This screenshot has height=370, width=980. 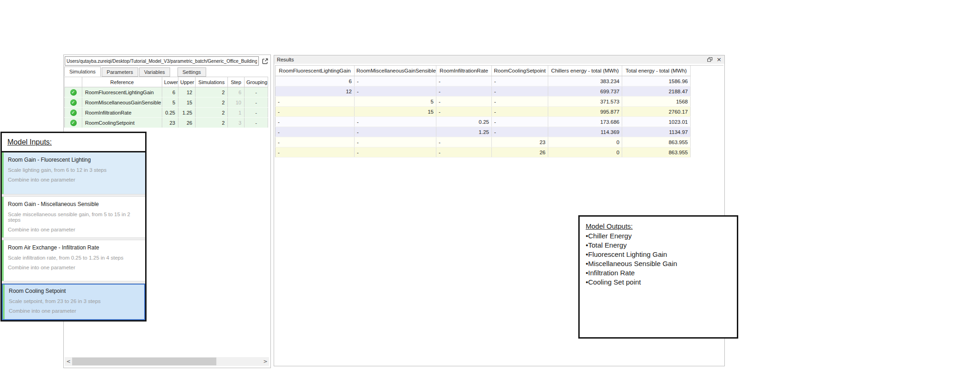 I want to click on lower-cell: 0.25, so click(x=170, y=113).